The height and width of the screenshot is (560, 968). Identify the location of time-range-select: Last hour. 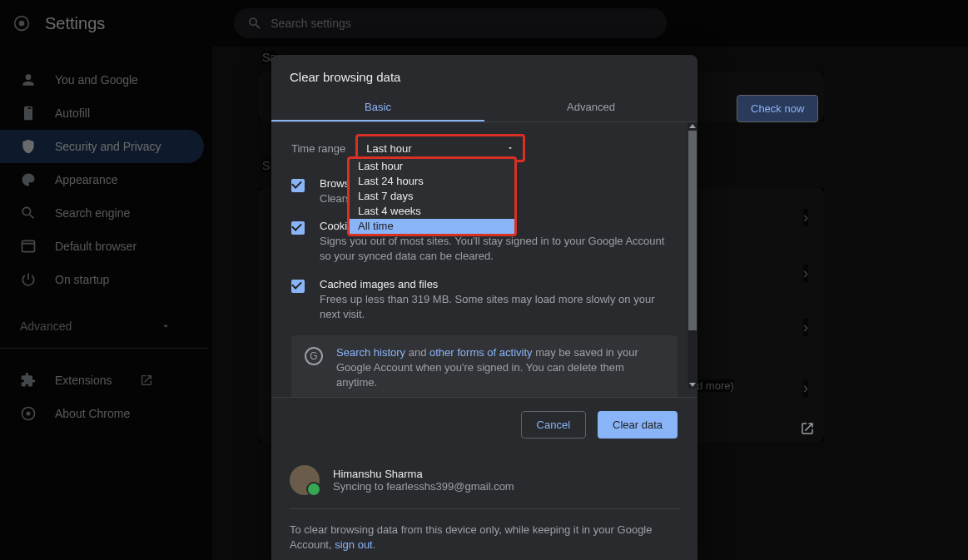
(440, 148).